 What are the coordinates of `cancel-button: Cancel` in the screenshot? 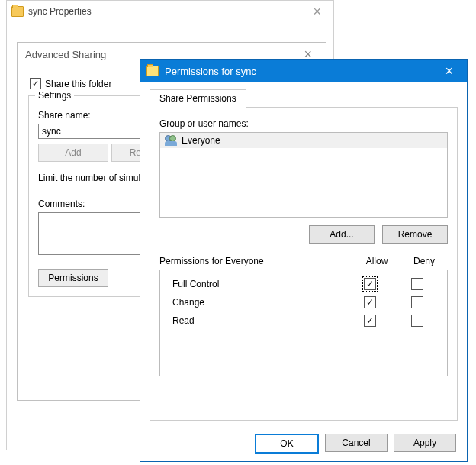 It's located at (356, 443).